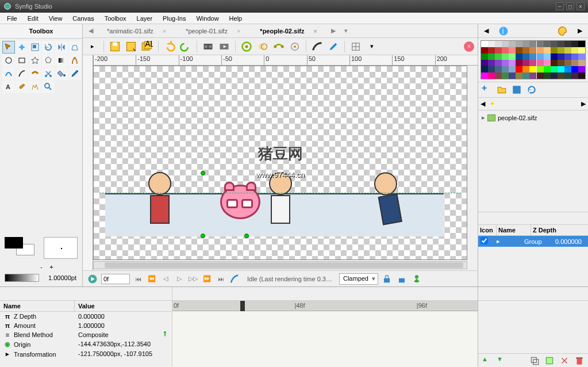  Describe the element at coordinates (22, 74) in the screenshot. I see `draw-tool` at that location.